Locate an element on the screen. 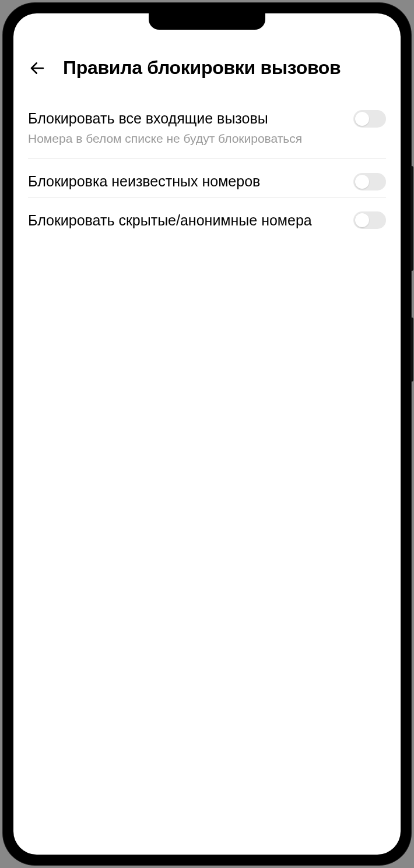 The image size is (414, 868). toggle-block-unknown is located at coordinates (370, 182).